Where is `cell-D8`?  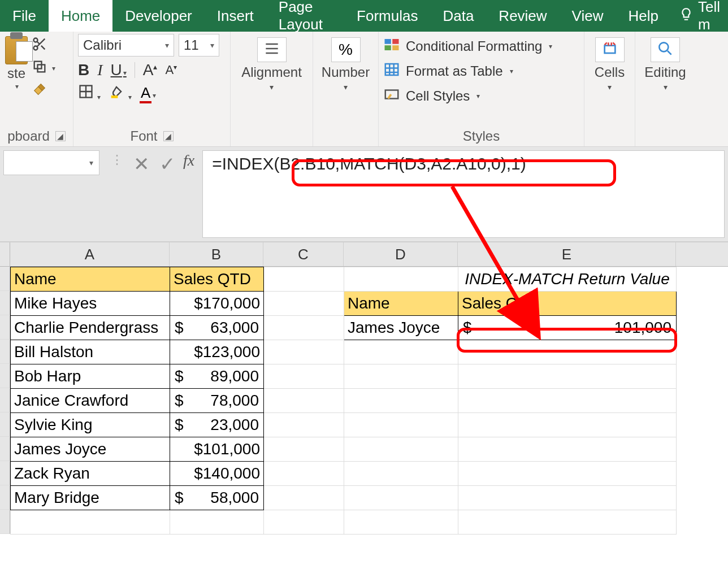
cell-D8 is located at coordinates (401, 450).